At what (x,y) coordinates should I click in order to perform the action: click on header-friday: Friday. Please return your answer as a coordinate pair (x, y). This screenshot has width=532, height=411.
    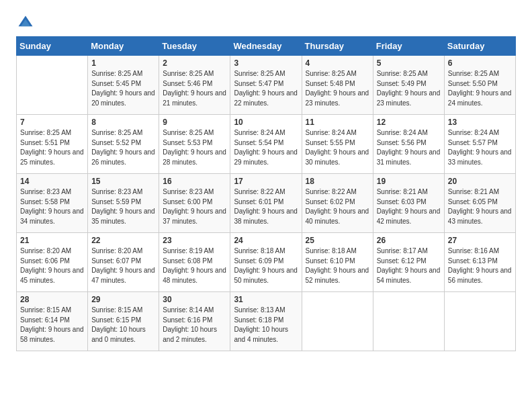
    Looking at the image, I should click on (408, 46).